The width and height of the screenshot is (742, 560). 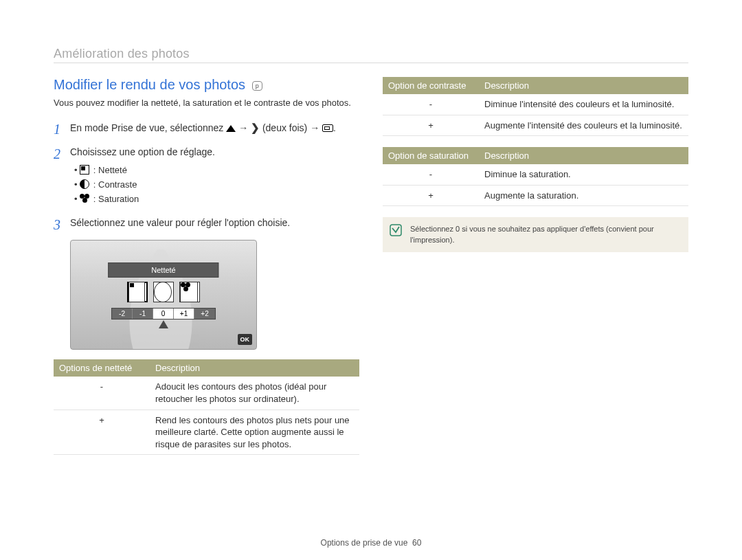 What do you see at coordinates (217, 186) in the screenshot?
I see `opt-contrast: : Contraste` at bounding box center [217, 186].